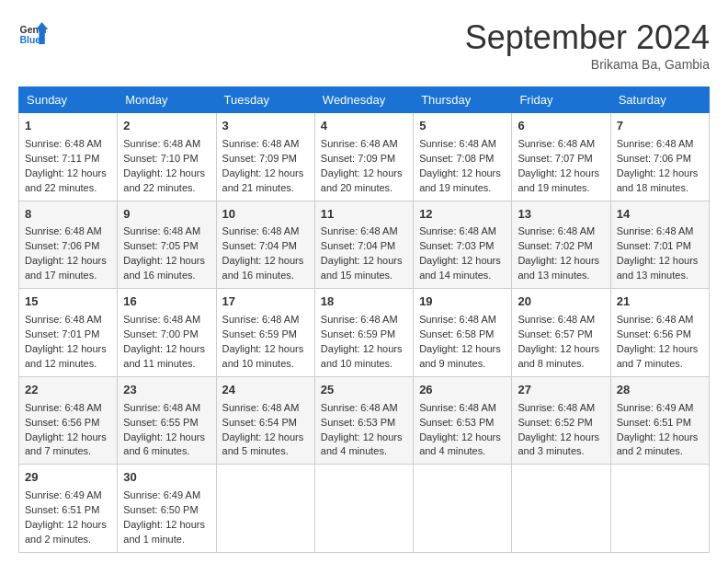  Describe the element at coordinates (561, 390) in the screenshot. I see `day-number: 27` at that location.